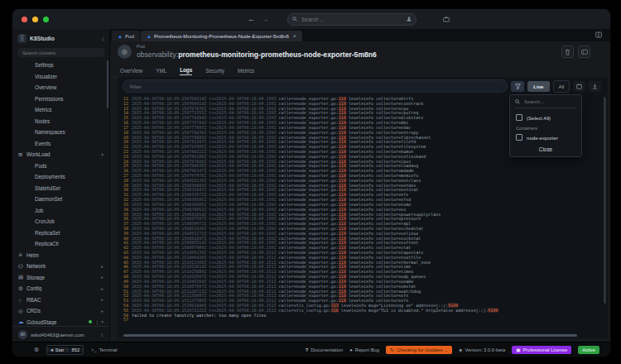 This screenshot has height=364, width=621. What do you see at coordinates (546, 137) in the screenshot?
I see `container-option-node-exporter: node-exporter` at bounding box center [546, 137].